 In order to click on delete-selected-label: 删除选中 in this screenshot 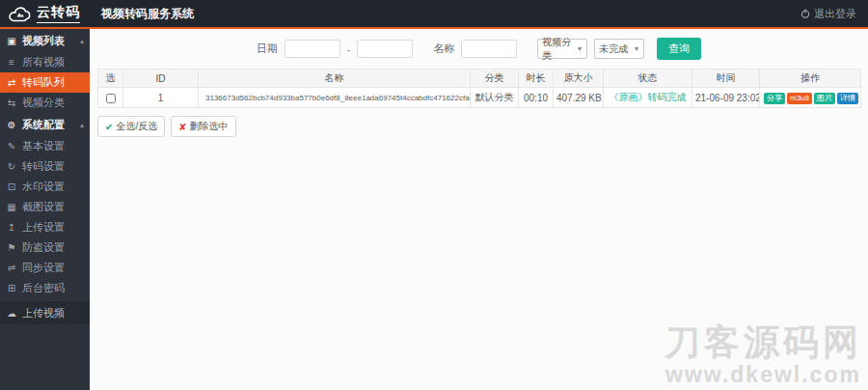, I will do `click(209, 126)`.